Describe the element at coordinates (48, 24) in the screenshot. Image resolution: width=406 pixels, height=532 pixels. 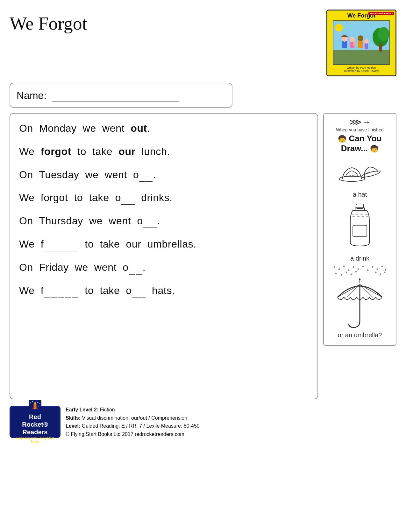
I see `main-title: We Forgot` at that location.